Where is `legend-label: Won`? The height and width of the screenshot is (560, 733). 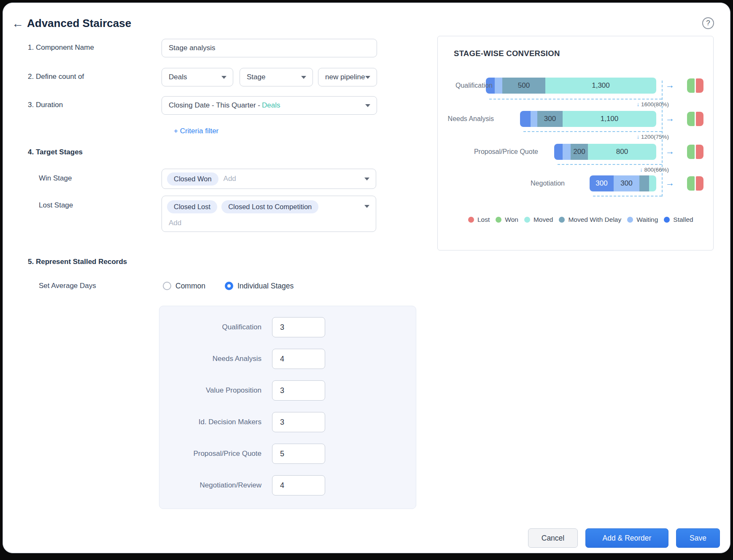 legend-label: Won is located at coordinates (512, 220).